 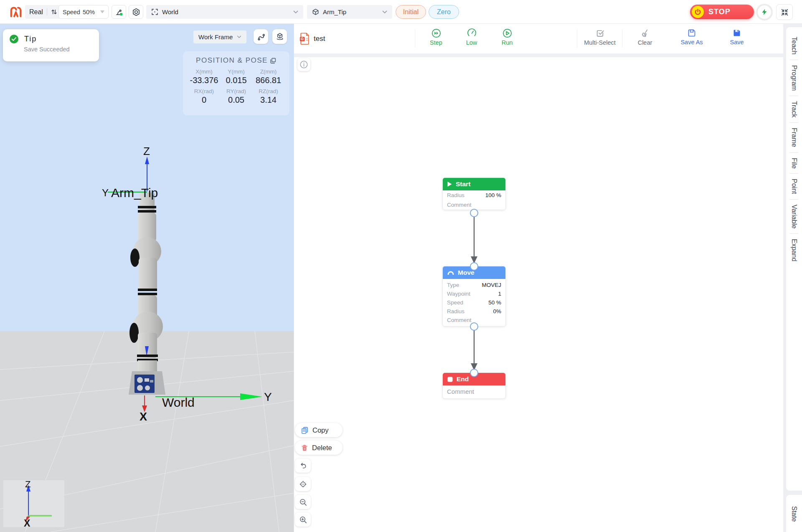 I want to click on trash-icon, so click(x=305, y=448).